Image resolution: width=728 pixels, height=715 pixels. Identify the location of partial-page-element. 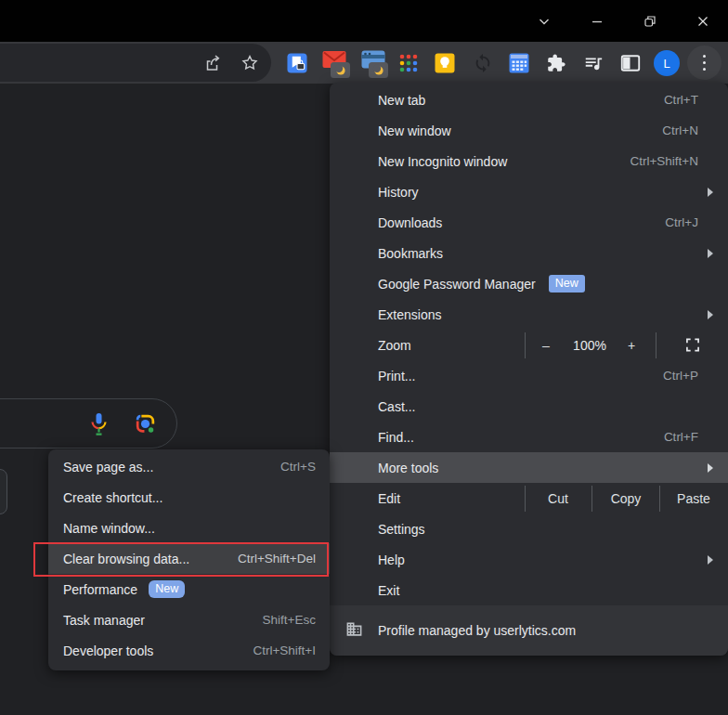
(4, 492).